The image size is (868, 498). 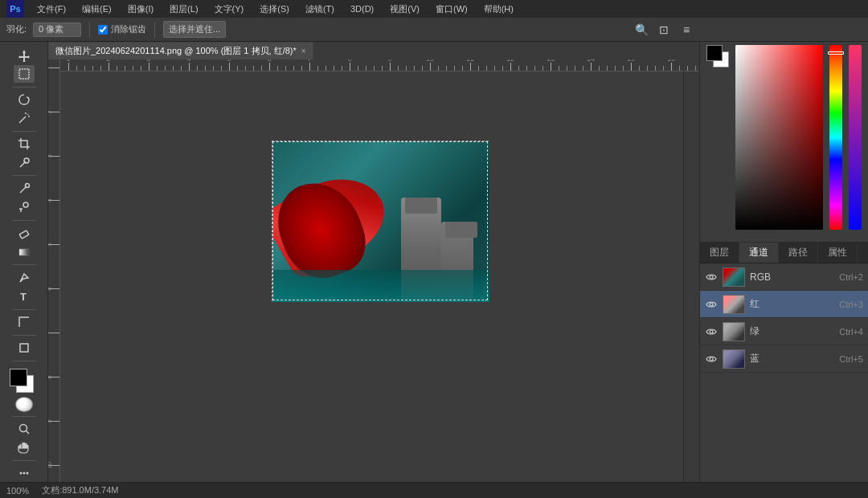 What do you see at coordinates (275, 10) in the screenshot?
I see `menu-select: 选择(S)` at bounding box center [275, 10].